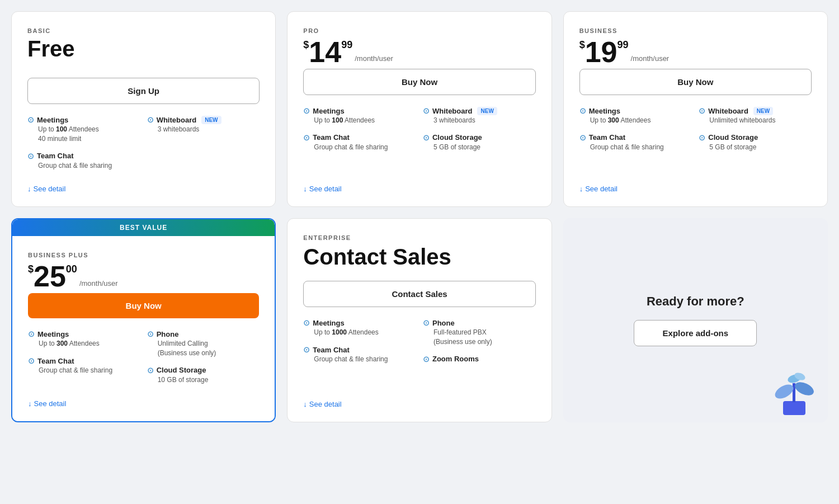  Describe the element at coordinates (143, 305) in the screenshot. I see `business-plus-buy-button: Buy Now` at that location.